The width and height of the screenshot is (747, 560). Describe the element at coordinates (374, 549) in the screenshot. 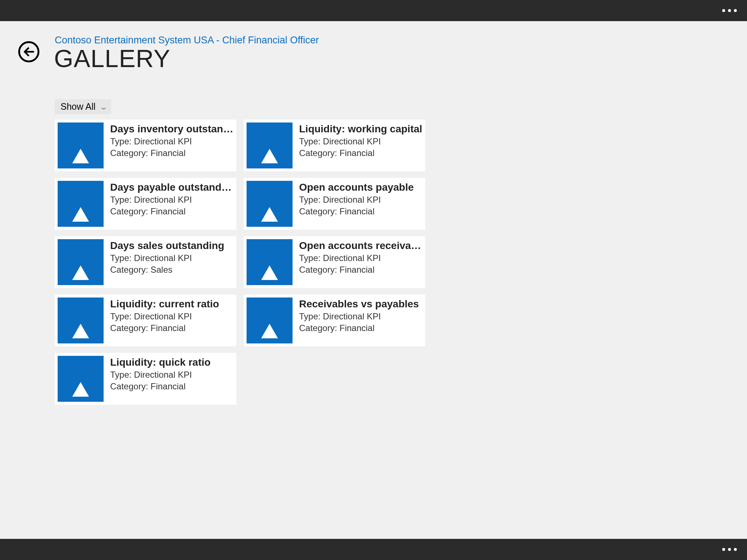

I see `app-bottom-bar` at that location.